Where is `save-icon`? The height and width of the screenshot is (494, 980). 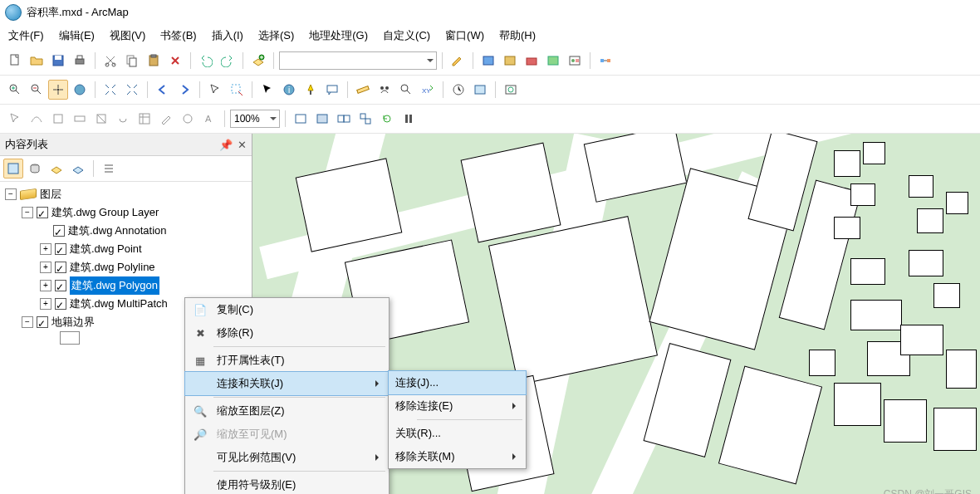 save-icon is located at coordinates (58, 61).